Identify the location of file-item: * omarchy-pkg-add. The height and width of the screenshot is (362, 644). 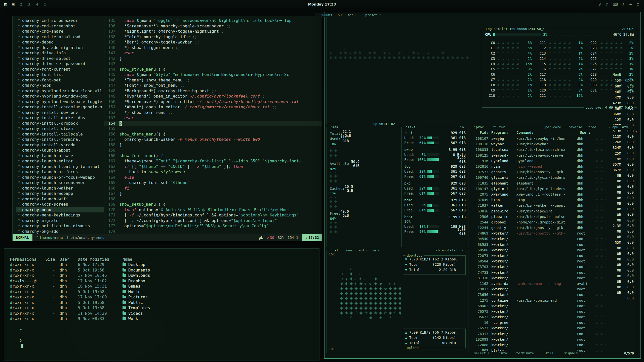
(60, 232).